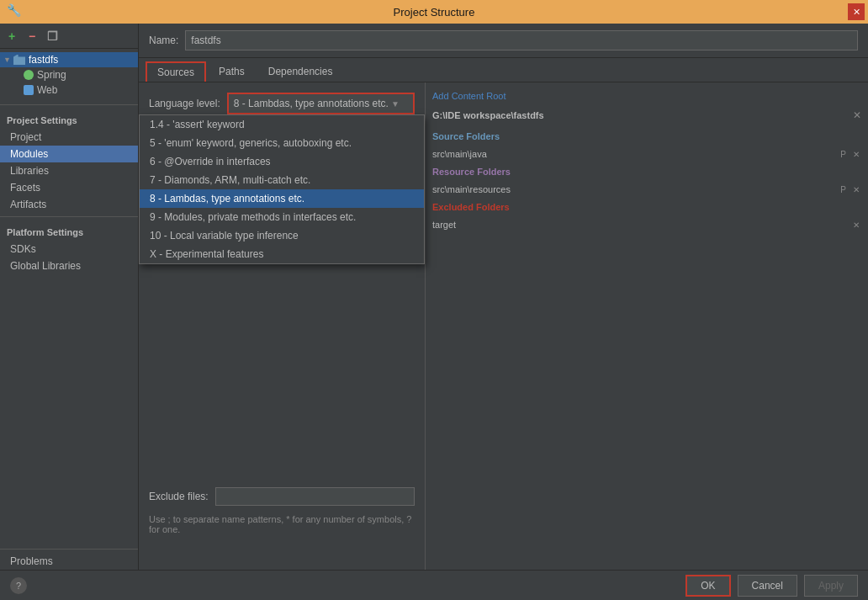  What do you see at coordinates (69, 171) in the screenshot?
I see `sidebar-item-libraries: Libraries` at bounding box center [69, 171].